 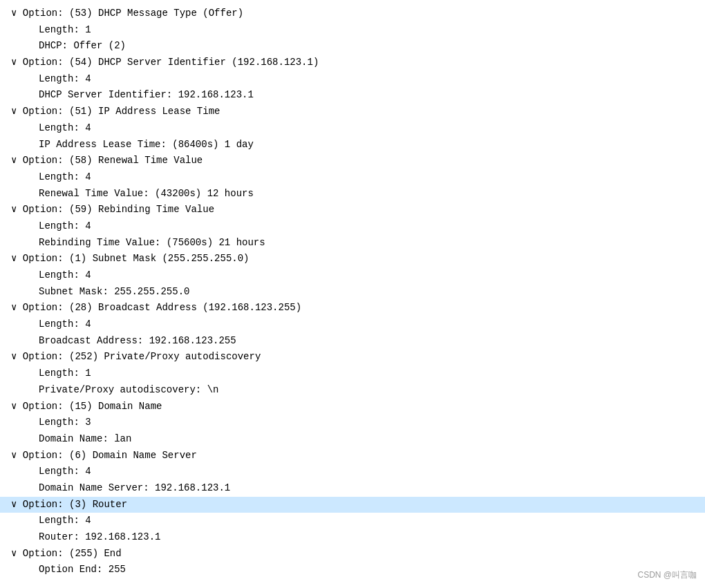 What do you see at coordinates (352, 210) in the screenshot?
I see `tree-row: ∨ Option: (59) Rebinding Time Value` at bounding box center [352, 210].